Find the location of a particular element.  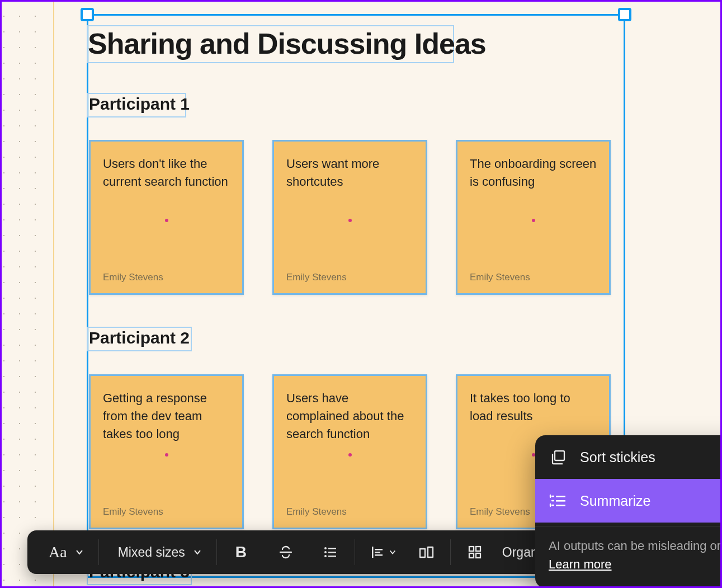

sticky-note: Users want more shortcutes Emily Stevens is located at coordinates (350, 217).